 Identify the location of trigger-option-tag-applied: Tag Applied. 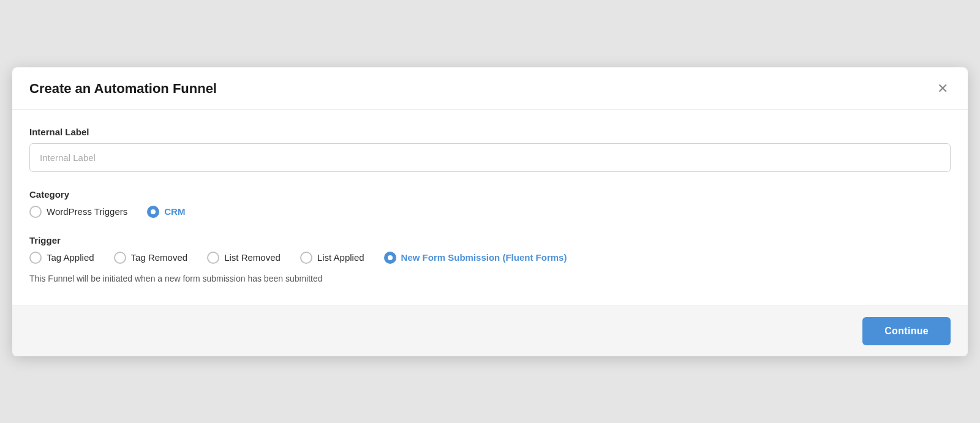
(62, 258).